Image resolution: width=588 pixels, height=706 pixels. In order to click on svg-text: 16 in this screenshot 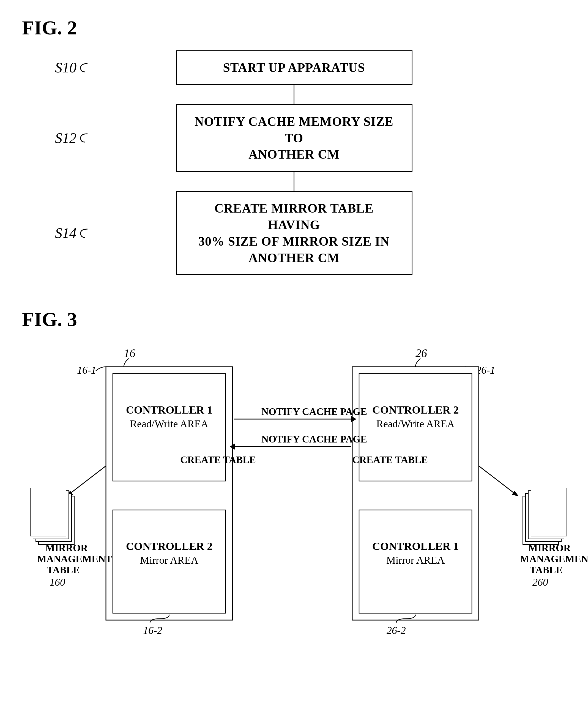, I will do `click(130, 353)`.